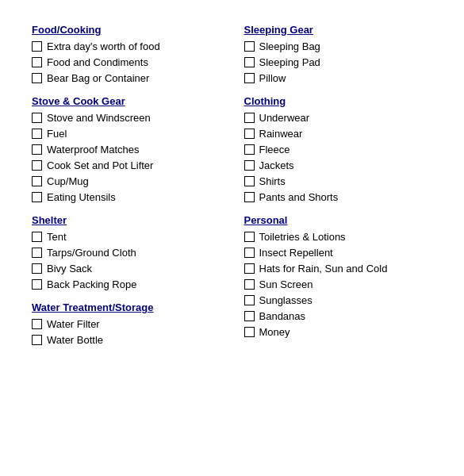  What do you see at coordinates (57, 133) in the screenshot?
I see `item-label: Fuel` at bounding box center [57, 133].